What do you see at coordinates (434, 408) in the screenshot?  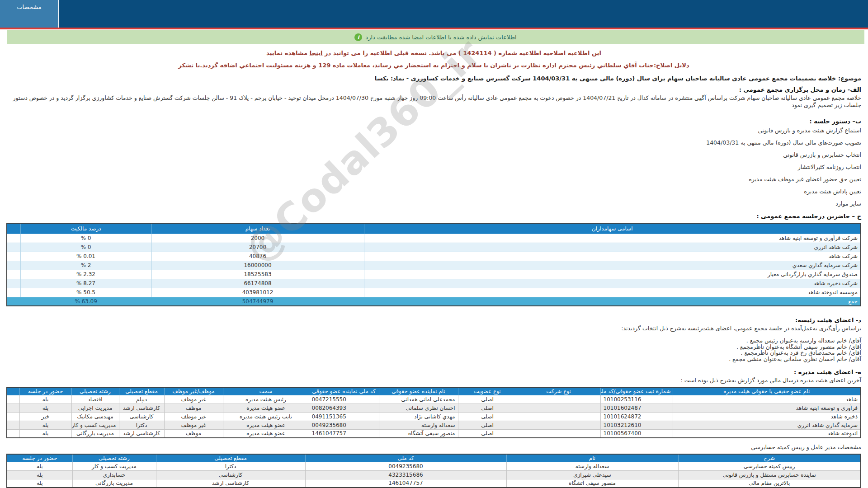 I see `table-row: فرآوري و توسعه ابنیه شاهد10101602487اصلی…` at bounding box center [434, 408].